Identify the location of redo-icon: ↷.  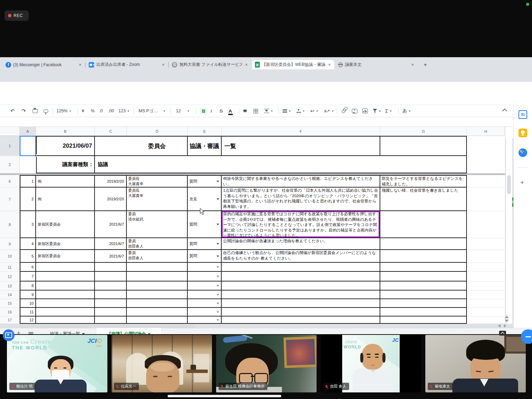
(24, 111).